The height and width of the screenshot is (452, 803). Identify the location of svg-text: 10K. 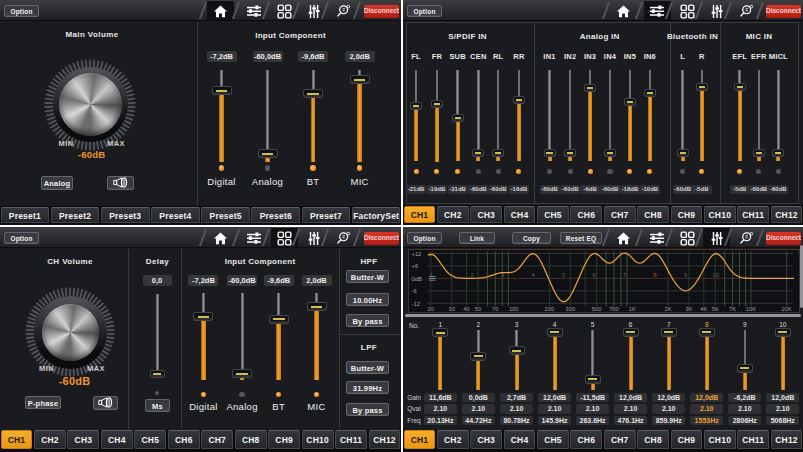
(751, 308).